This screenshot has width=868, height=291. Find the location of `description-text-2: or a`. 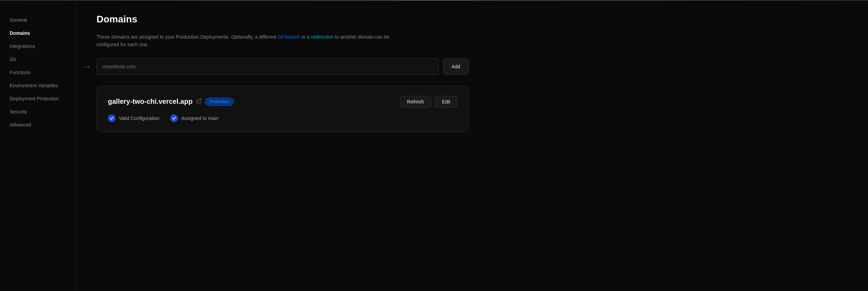

description-text-2: or a is located at coordinates (305, 37).